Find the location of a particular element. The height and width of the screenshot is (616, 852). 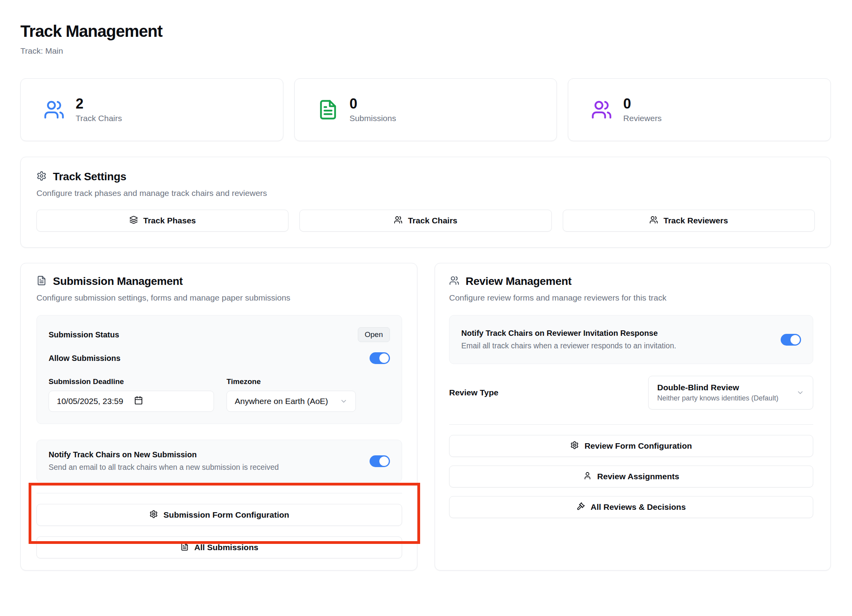

track-settings-title: Track Settings is located at coordinates (89, 177).